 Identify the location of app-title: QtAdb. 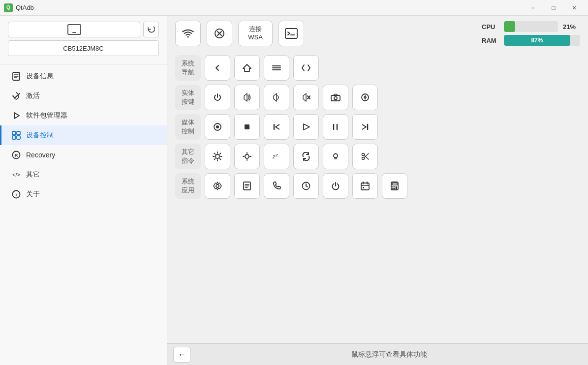
(25, 8).